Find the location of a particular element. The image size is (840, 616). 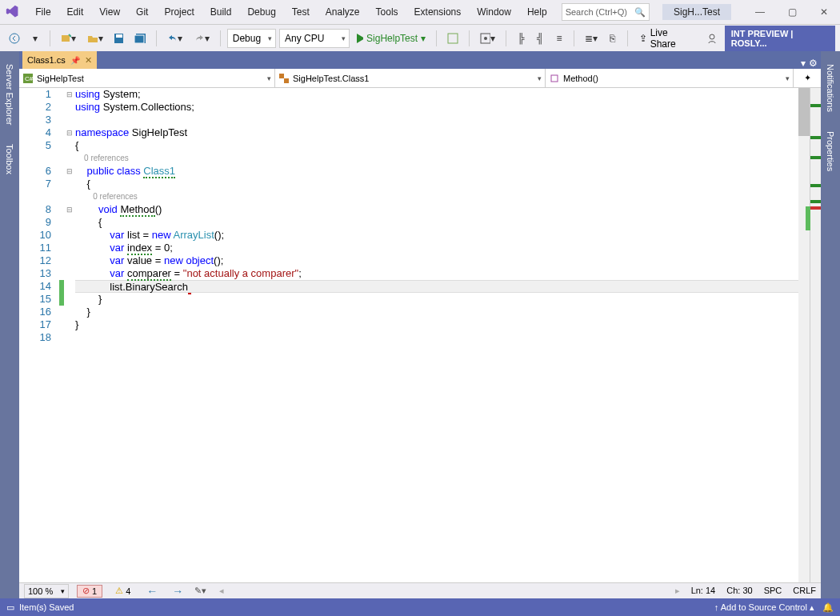

maximize-button: ▢ is located at coordinates (792, 12).